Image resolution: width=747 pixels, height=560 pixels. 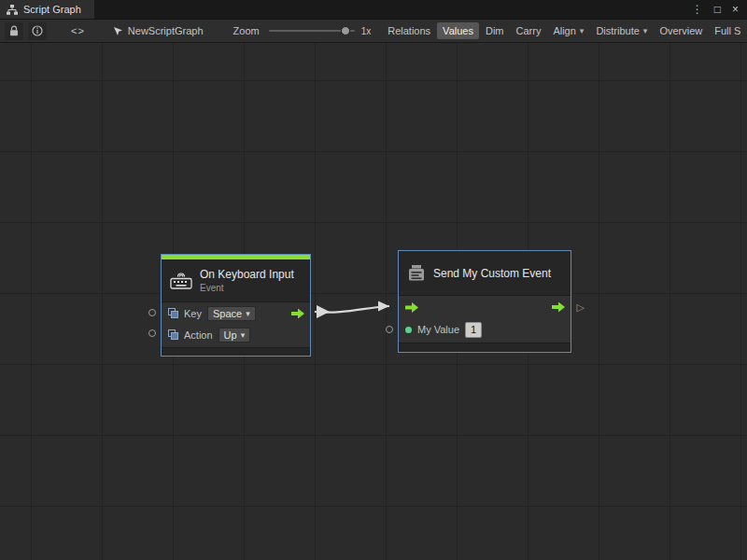 I want to click on zoom-slider, so click(x=312, y=31).